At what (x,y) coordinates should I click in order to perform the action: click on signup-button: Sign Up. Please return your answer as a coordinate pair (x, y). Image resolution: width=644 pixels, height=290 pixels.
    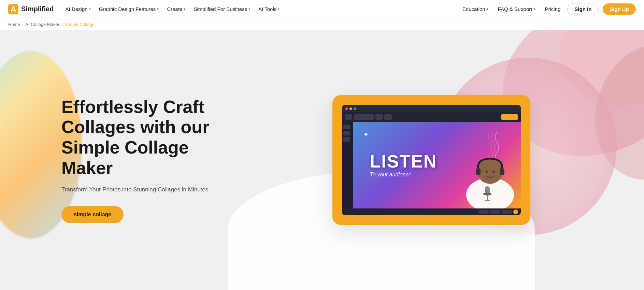
    Looking at the image, I should click on (619, 9).